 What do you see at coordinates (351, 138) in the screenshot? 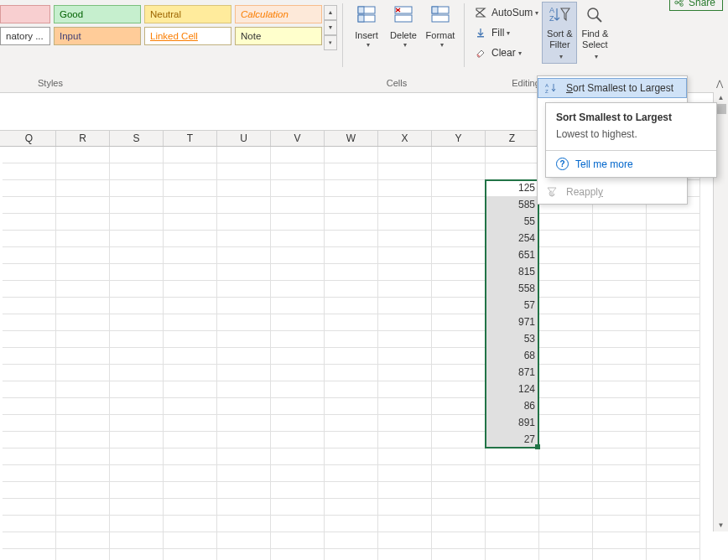
I see `col-header-W: W` at bounding box center [351, 138].